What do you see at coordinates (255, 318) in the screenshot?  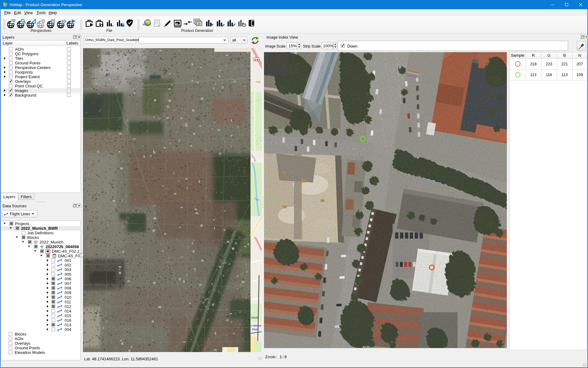 I see `svg-text: neum` at bounding box center [255, 318].